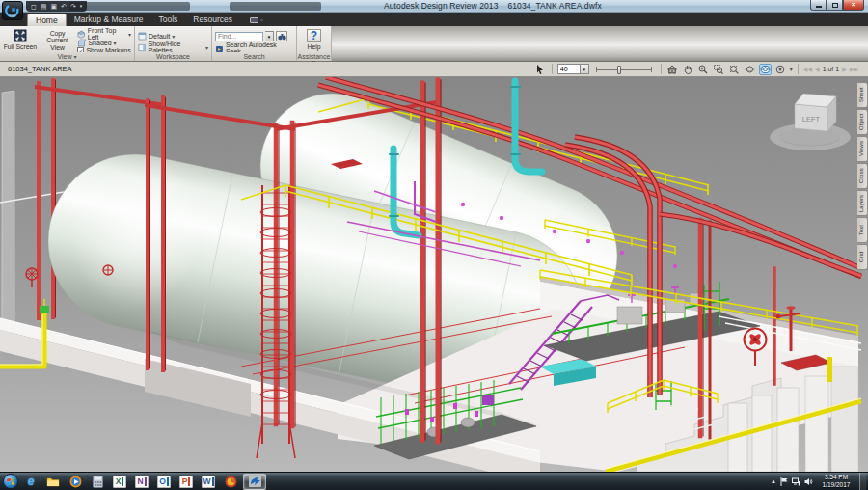 The image size is (868, 490). What do you see at coordinates (735, 69) in the screenshot?
I see `zoom-fit-icon` at bounding box center [735, 69].